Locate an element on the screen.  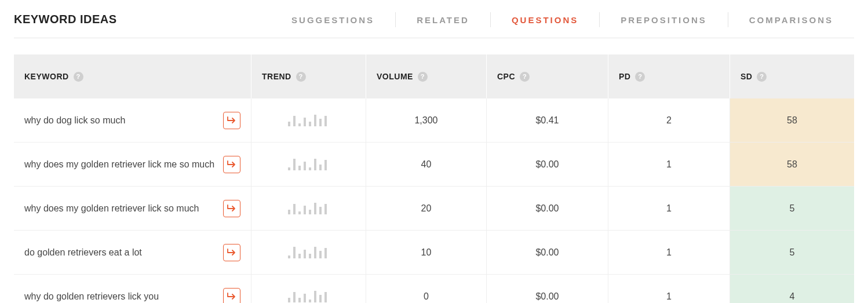
table-row: why do dog lick so much 1,300 $0.41 2 58 is located at coordinates (434, 121).